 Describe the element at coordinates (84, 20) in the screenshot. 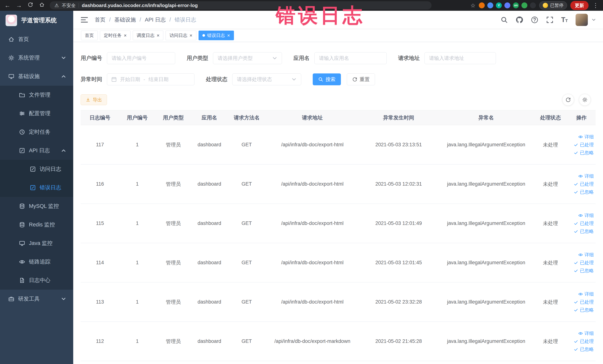

I see `hamburger-icon` at that location.